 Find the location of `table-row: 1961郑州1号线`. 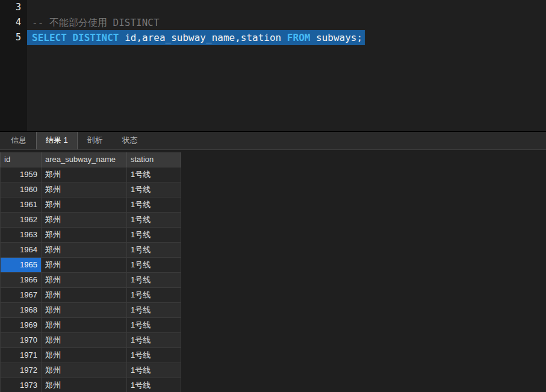

table-row: 1961郑州1号线 is located at coordinates (91, 205).